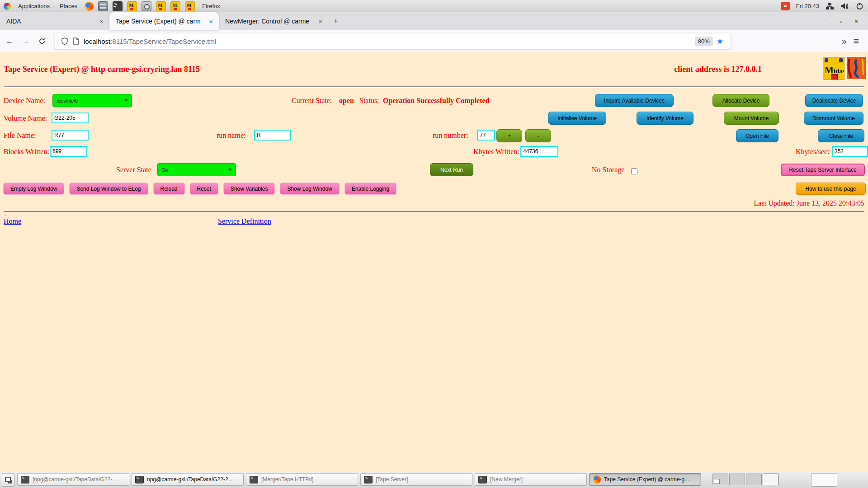 Image resolution: width=868 pixels, height=488 pixels. What do you see at coordinates (452, 170) in the screenshot?
I see `next-run-button: Next Run` at bounding box center [452, 170].